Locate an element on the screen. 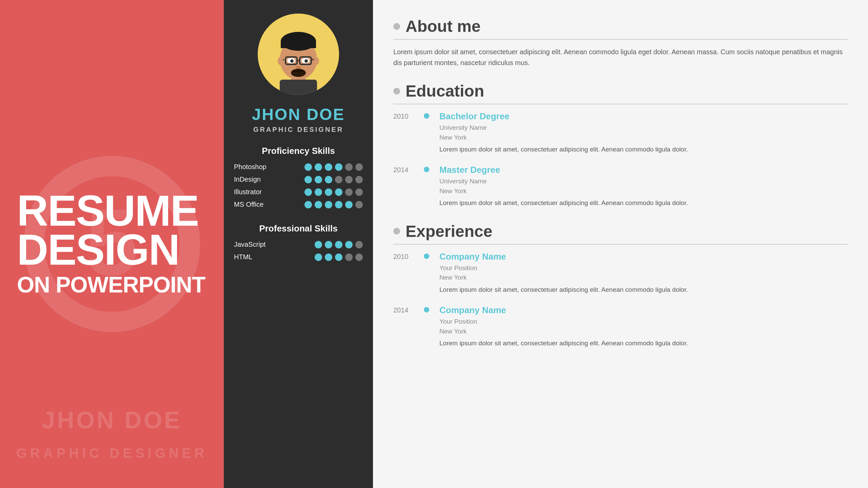 This screenshot has width=868, height=488. title-line4: ON POWERPOINT is located at coordinates (112, 285).